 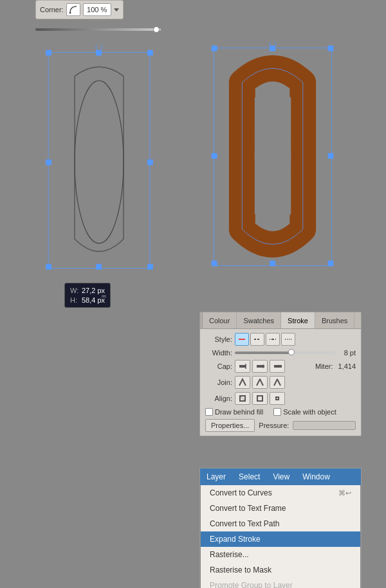 I want to click on link-icon: ∞, so click(x=104, y=296).